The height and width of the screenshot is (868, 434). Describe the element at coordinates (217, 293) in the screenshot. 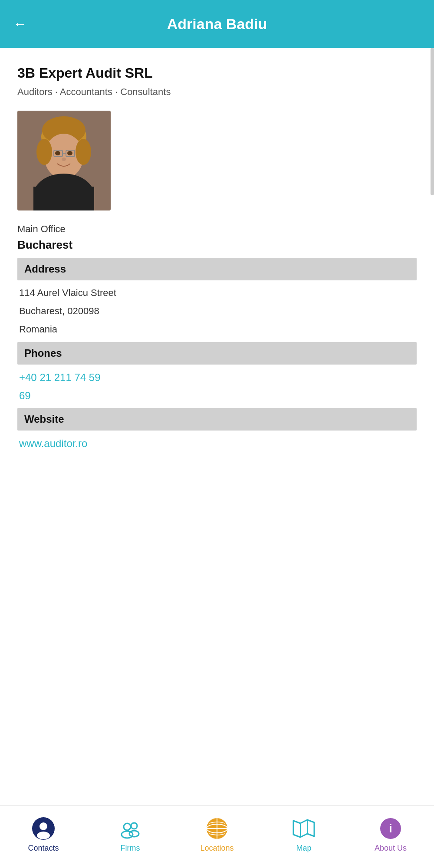

I see `address-line-1: 114 Aurel Vlaicu Street` at that location.